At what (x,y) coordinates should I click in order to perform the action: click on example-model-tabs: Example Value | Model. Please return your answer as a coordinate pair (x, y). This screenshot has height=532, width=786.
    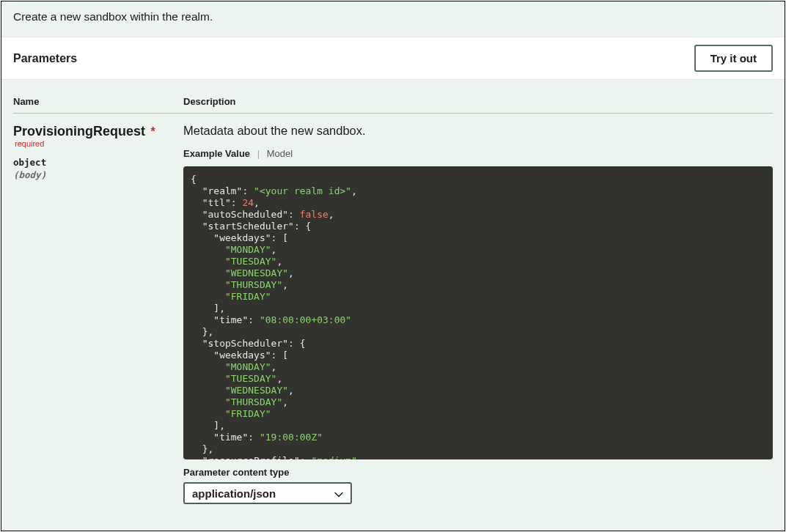
    Looking at the image, I should click on (478, 154).